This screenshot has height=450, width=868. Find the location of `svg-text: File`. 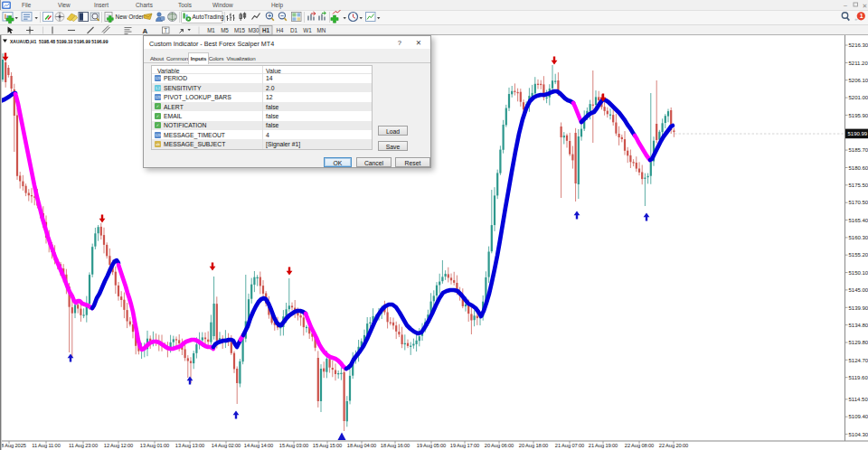

svg-text: File is located at coordinates (27, 5).